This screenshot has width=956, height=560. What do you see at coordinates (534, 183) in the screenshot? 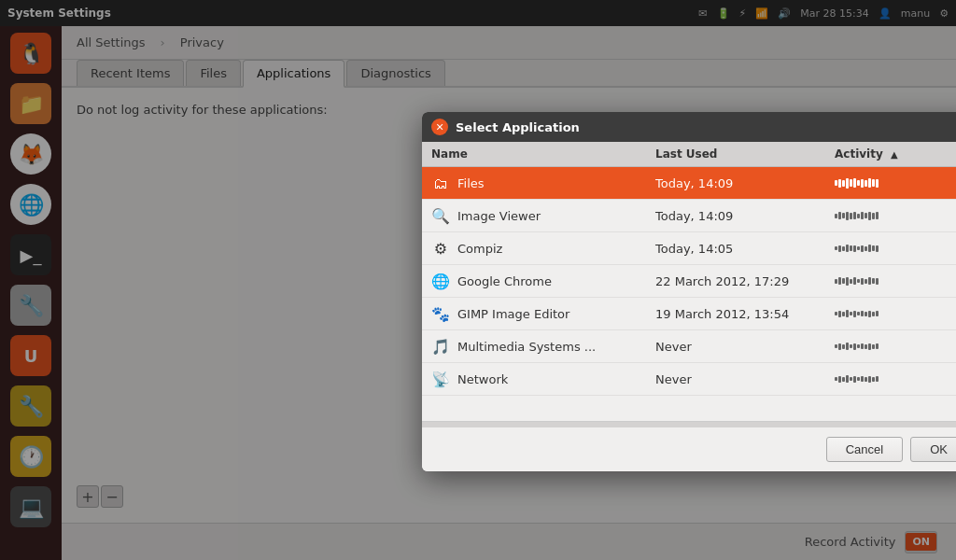
I see `app-name-cell: 🗂Files` at bounding box center [534, 183].